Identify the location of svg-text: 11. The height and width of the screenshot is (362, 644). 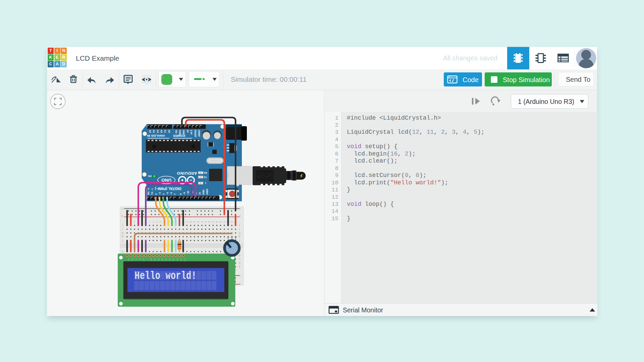
(335, 190).